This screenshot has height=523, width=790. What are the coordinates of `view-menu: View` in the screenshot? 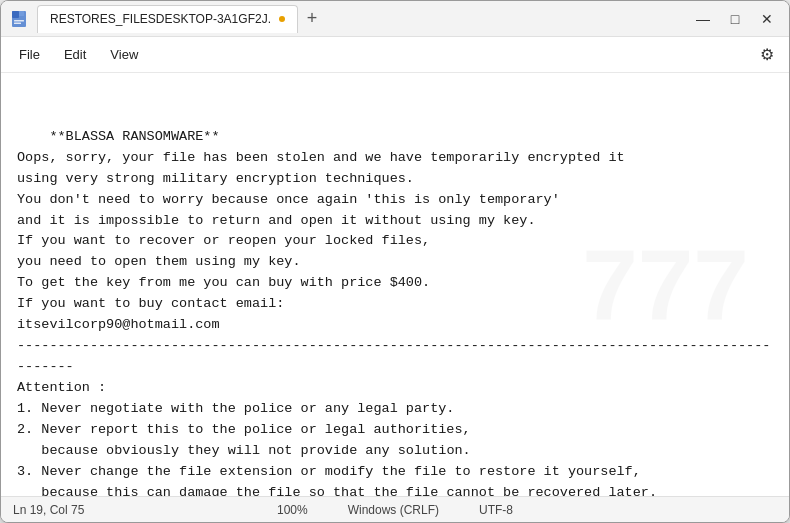 It's located at (124, 54).